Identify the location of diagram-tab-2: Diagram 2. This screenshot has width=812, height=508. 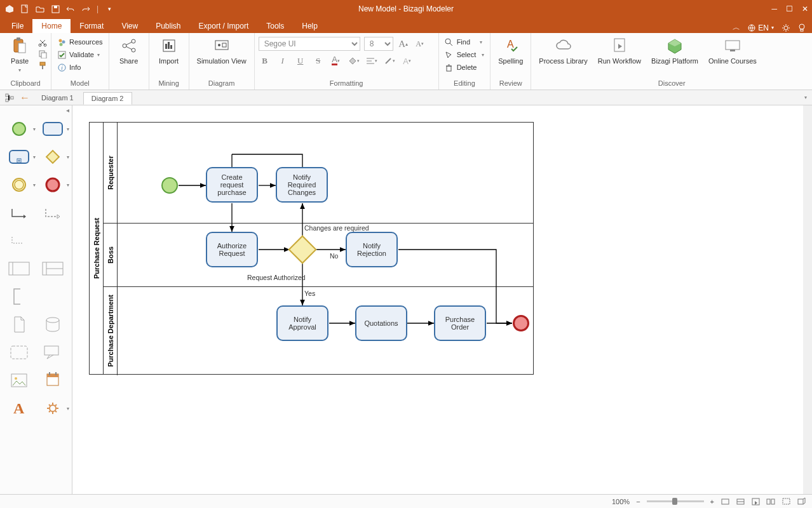
(108, 98).